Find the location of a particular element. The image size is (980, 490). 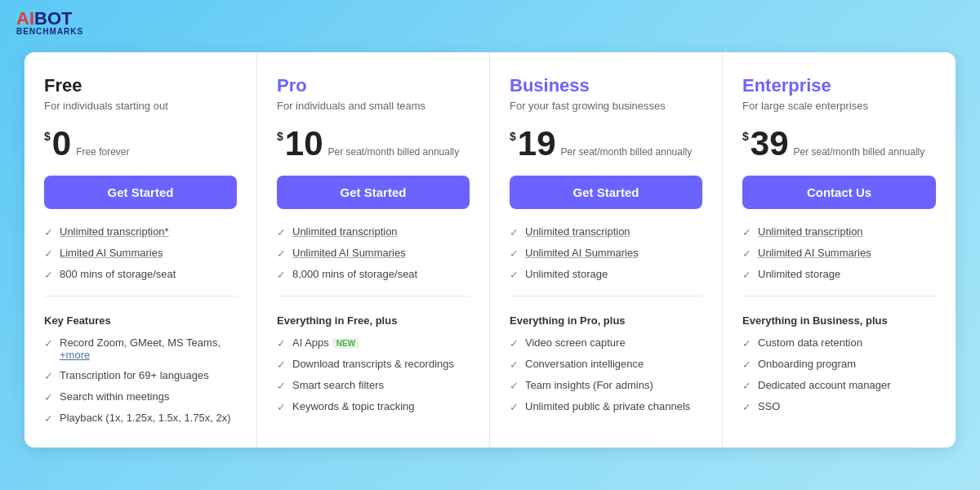

key-feature-item: ✓Search within meetings is located at coordinates (140, 397).